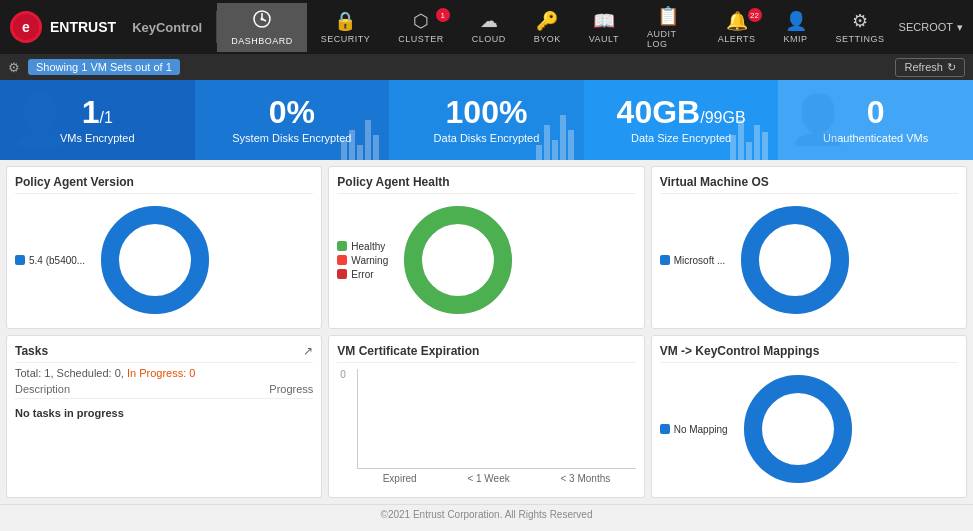  Describe the element at coordinates (164, 413) in the screenshot. I see `tasks-empty-message: No tasks in progress` at that location.